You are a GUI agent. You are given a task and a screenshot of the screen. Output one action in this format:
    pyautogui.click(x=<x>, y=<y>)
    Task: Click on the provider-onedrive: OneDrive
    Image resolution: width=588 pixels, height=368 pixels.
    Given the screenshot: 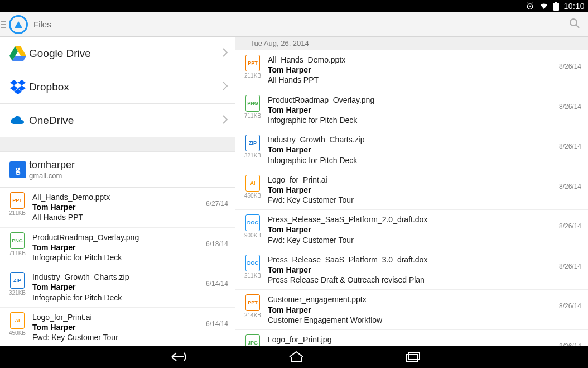 What is the action you would take?
    pyautogui.click(x=117, y=121)
    